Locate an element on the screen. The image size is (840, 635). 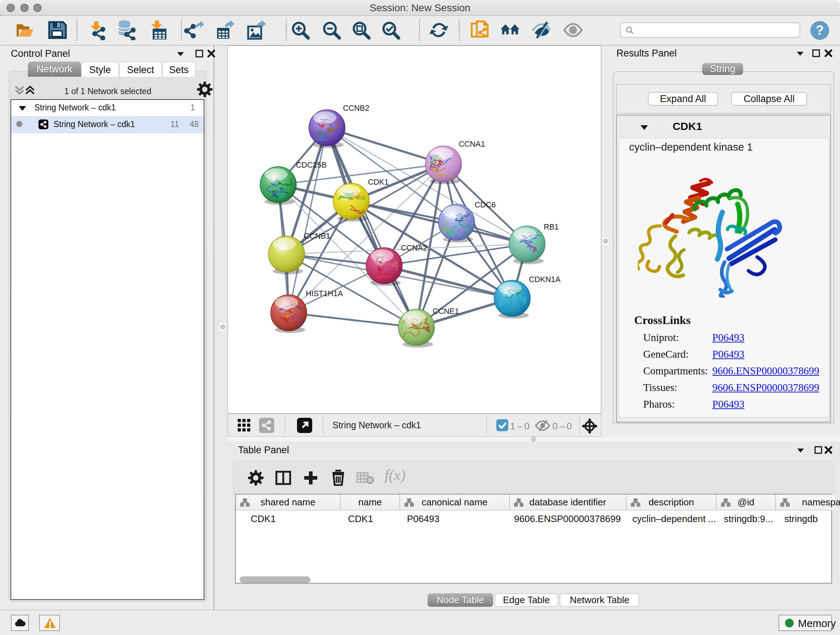
svg-text: CCNB2 is located at coordinates (356, 108).